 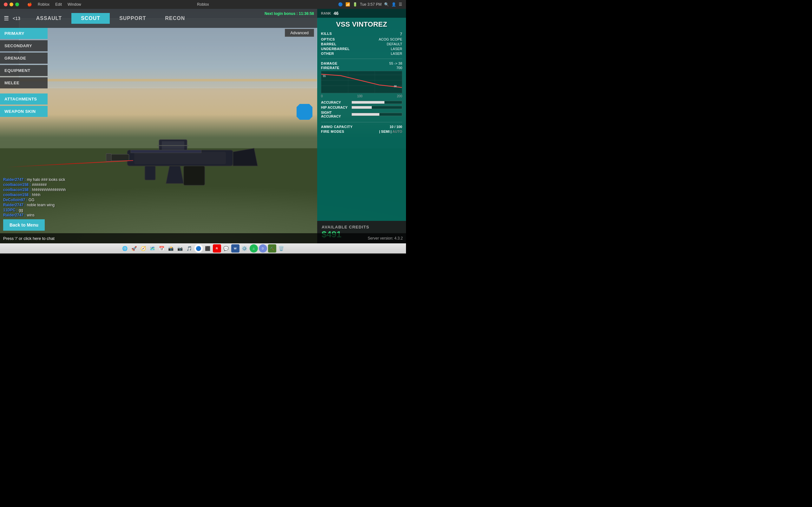 What do you see at coordinates (24, 83) in the screenshot?
I see `sidebar-melee: MELEE` at bounding box center [24, 83].